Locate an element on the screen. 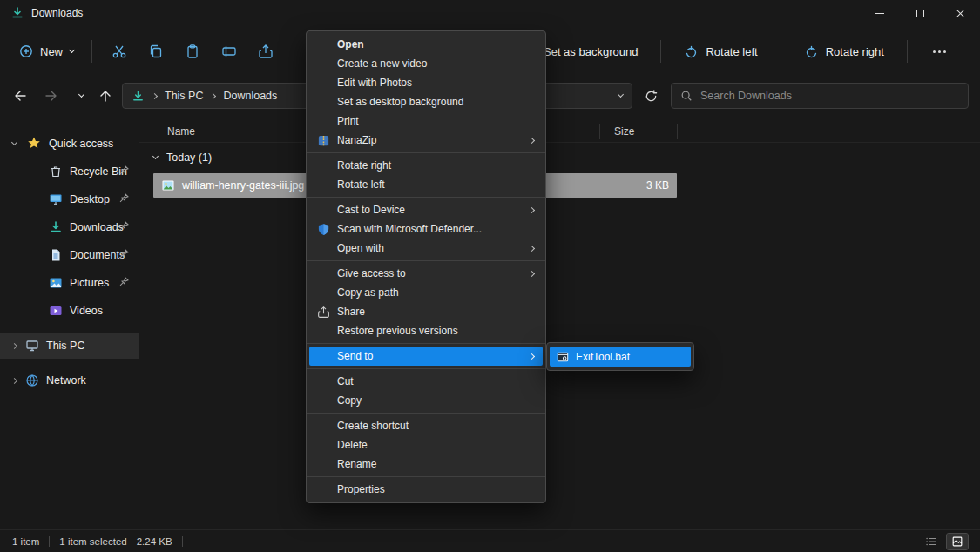 The image size is (980, 552). menu-item-copy: Copy is located at coordinates (426, 401).